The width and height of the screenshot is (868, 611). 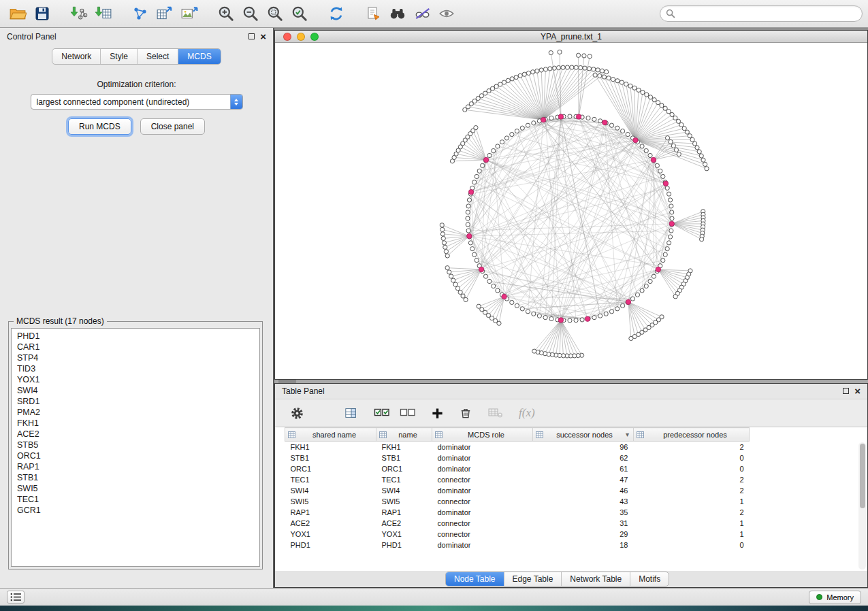 What do you see at coordinates (466, 413) in the screenshot?
I see `delete-column-button` at bounding box center [466, 413].